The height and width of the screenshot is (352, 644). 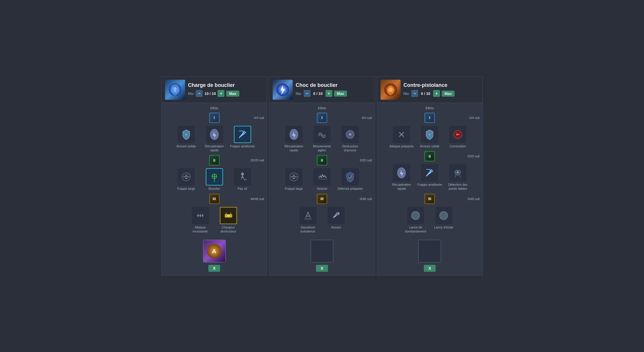 What do you see at coordinates (430, 108) in the screenshot?
I see `effects-header-contre-pistolance: Effets` at bounding box center [430, 108].